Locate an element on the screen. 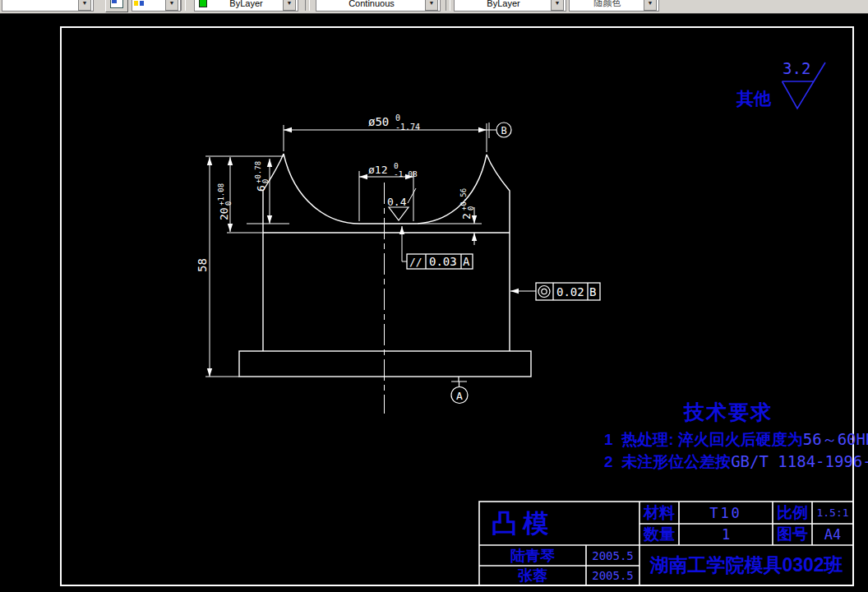 Image resolution: width=868 pixels, height=592 pixels. parallelism-datum: A is located at coordinates (467, 261).